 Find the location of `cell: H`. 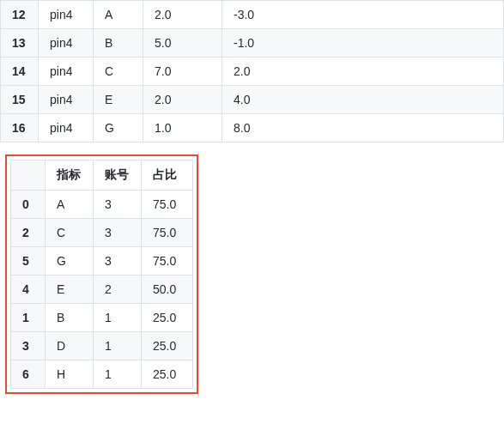

cell: H is located at coordinates (70, 374).